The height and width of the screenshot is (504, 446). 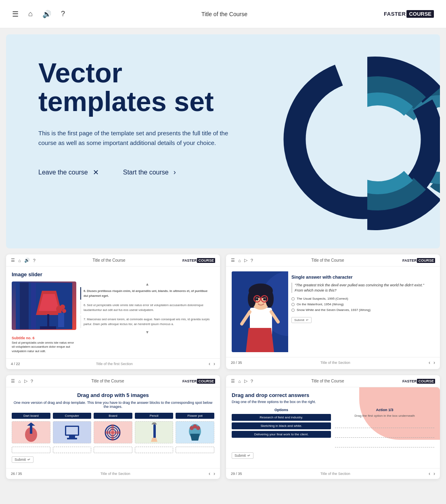 I want to click on dnd-option-1: Research of field and industry., so click(x=281, y=418).